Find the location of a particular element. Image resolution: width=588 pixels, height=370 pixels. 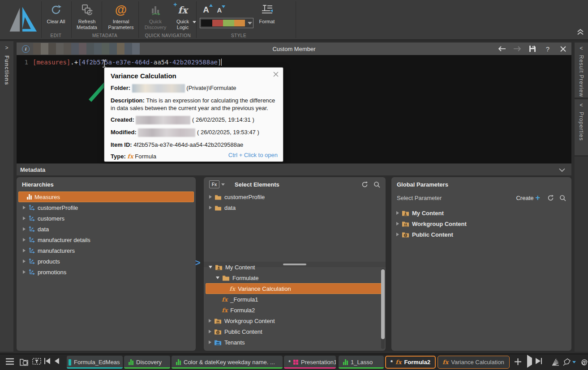

create-parameter-button: Create + is located at coordinates (528, 198).